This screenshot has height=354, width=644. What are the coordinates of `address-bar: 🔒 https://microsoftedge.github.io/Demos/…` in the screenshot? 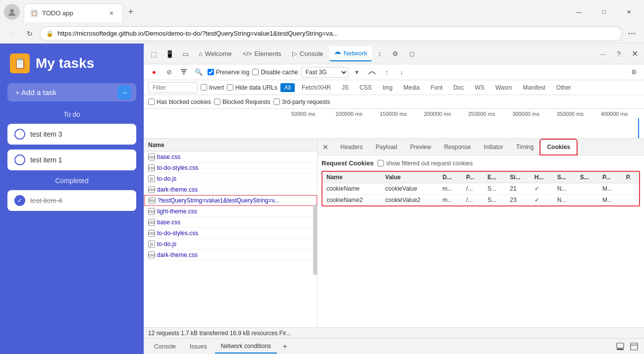 It's located at (331, 34).